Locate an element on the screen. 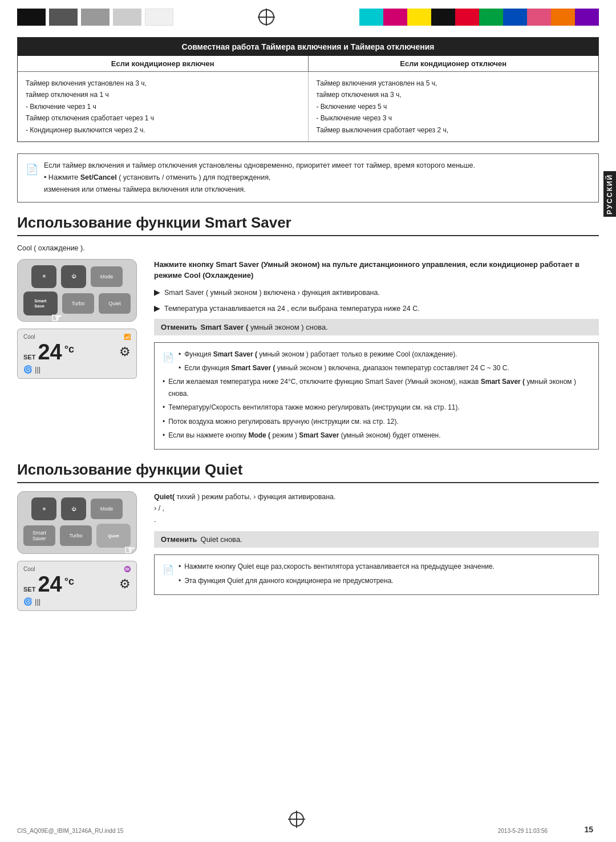  bullet2-arrow: ▶ is located at coordinates (157, 309).